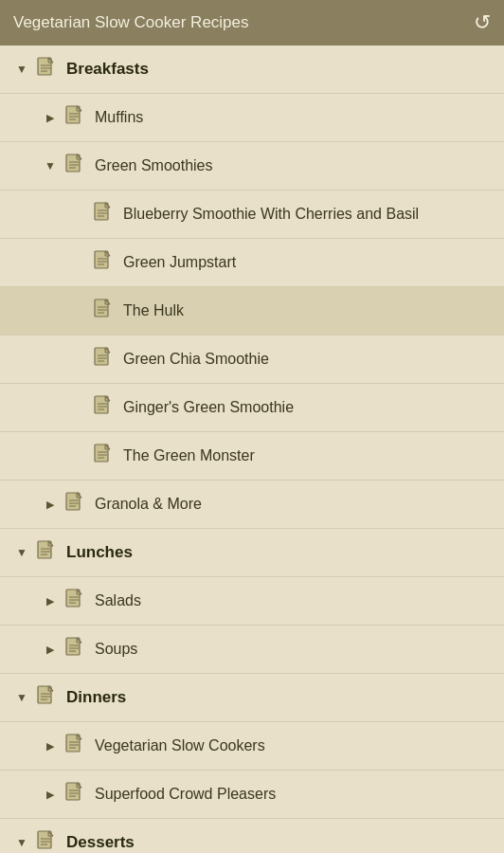  What do you see at coordinates (108, 69) in the screenshot?
I see `item-label: Breakfasts` at bounding box center [108, 69].